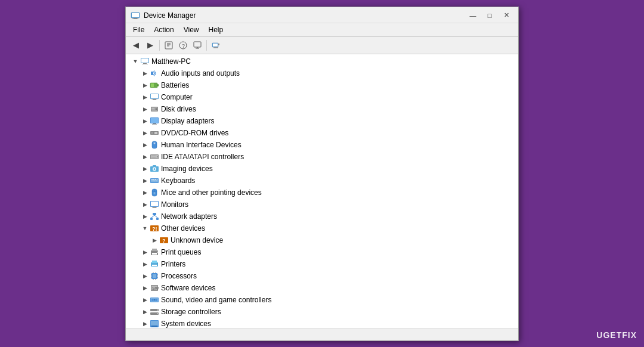 This screenshot has width=644, height=347. I want to click on tree-display: ▶ Display adapters, so click(322, 121).